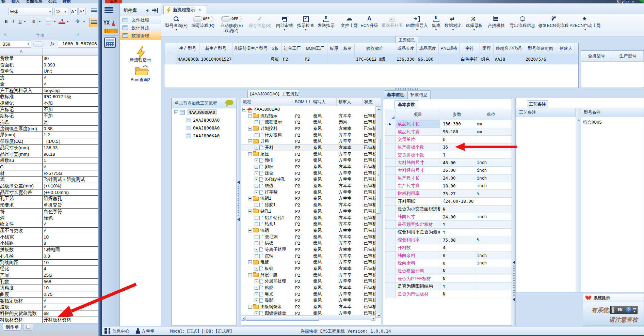  I want to click on splitter-right, so click(514, 212).